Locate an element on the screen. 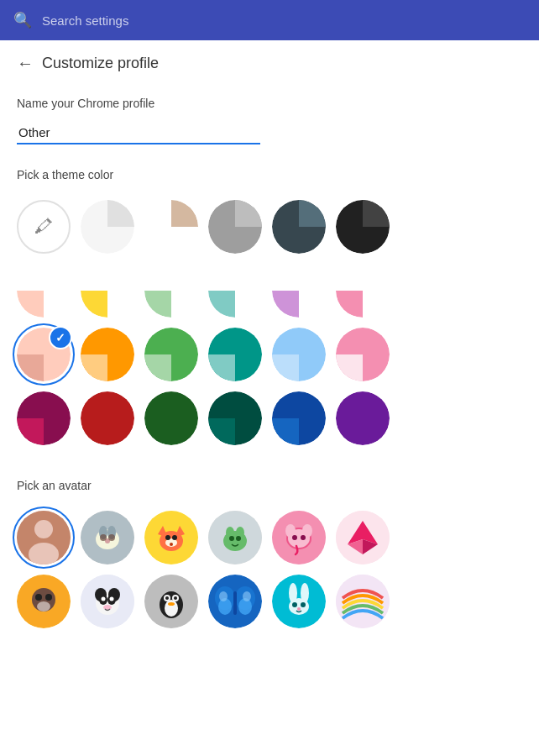  back-arrow-icon: ← is located at coordinates (25, 64).